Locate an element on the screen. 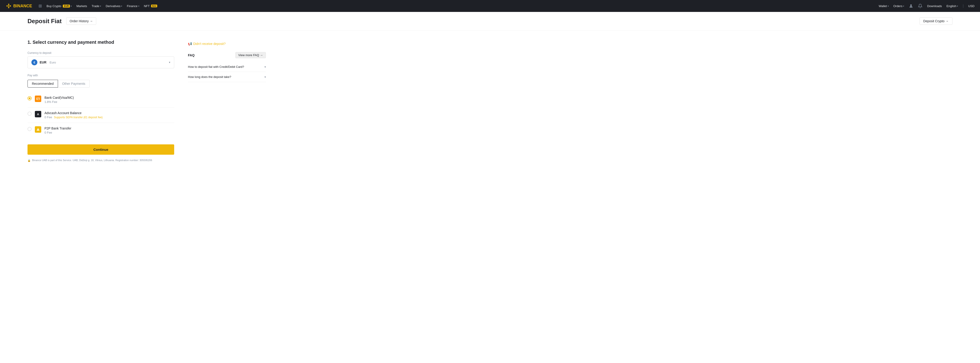 This screenshot has width=980, height=363. currency-icon: € is located at coordinates (34, 62).